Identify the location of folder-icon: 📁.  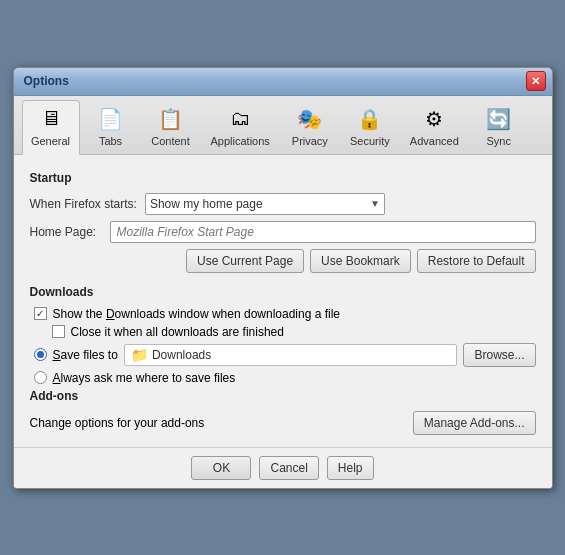
(140, 355).